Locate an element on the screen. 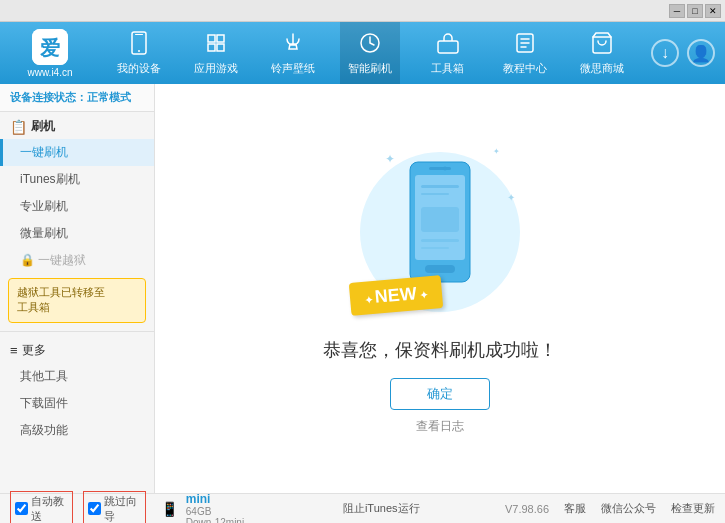 This screenshot has height=523, width=725. nav-item-apps-games: 应用游戏 is located at coordinates (216, 53).